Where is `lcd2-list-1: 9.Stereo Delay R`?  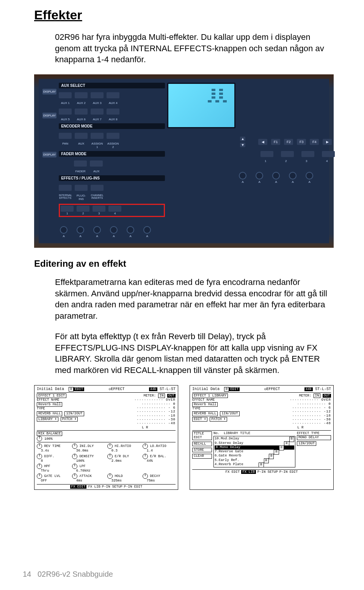
lcd2-list-1: 9.Stereo Delay R is located at coordinates (254, 443).